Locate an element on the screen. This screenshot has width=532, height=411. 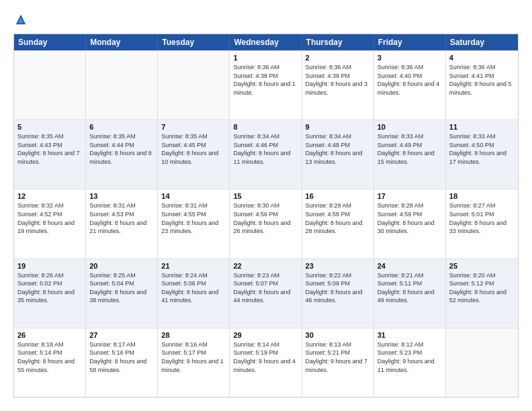
cell-info: Sunrise: 8:16 AM Sunset: 5:17 PM Dayligh… is located at coordinates (193, 357).